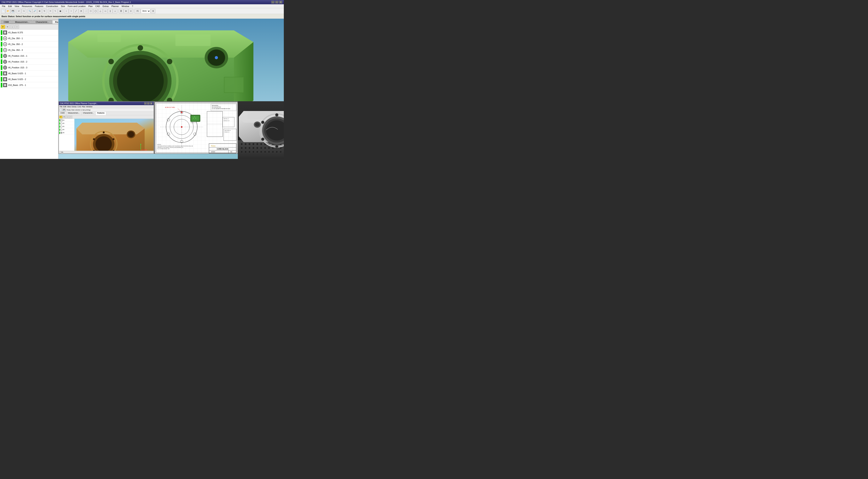  What do you see at coordinates (131, 11) in the screenshot?
I see `tb-probe-b: ⊙` at bounding box center [131, 11].